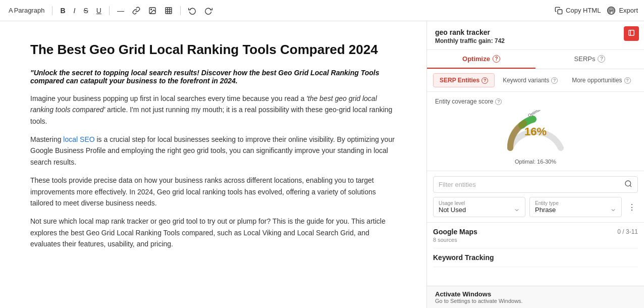 The width and height of the screenshot is (644, 308). Describe the element at coordinates (597, 11) in the screenshot. I see `toolbar-right: Copy HTML W Export` at that location.